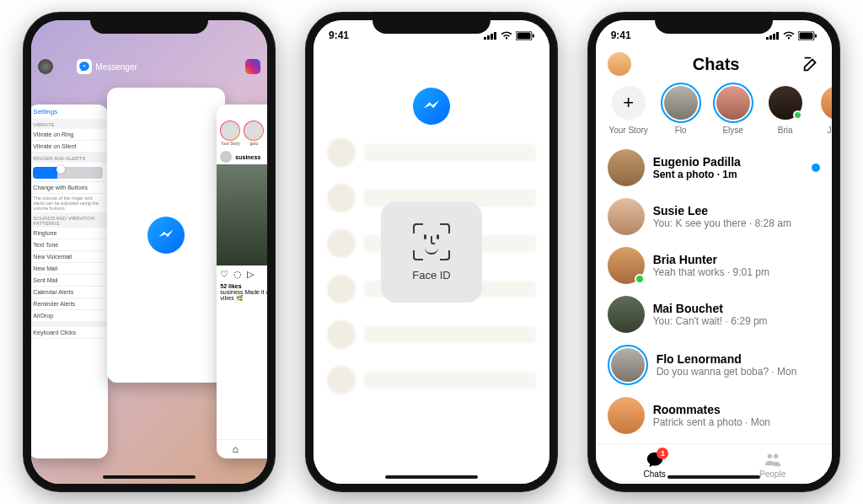 This screenshot has width=863, height=504. I want to click on setting-row: Keyboard Clicks, so click(69, 333).